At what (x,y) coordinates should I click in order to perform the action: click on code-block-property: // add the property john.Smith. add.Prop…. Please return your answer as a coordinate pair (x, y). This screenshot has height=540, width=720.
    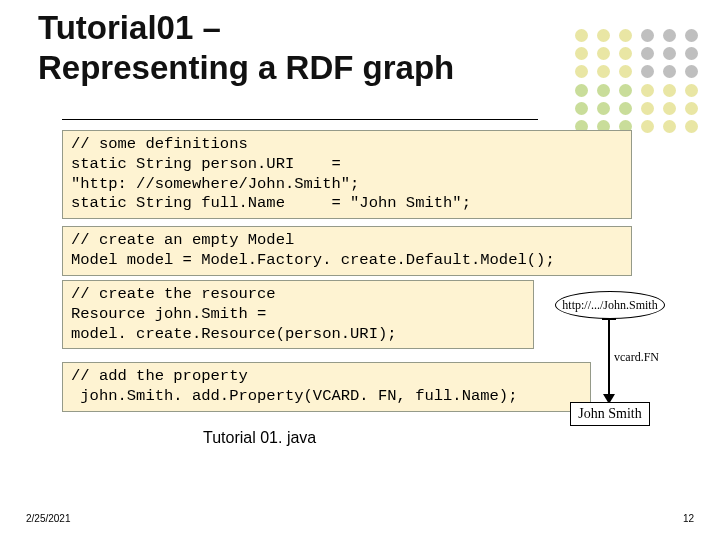
    Looking at the image, I should click on (326, 387).